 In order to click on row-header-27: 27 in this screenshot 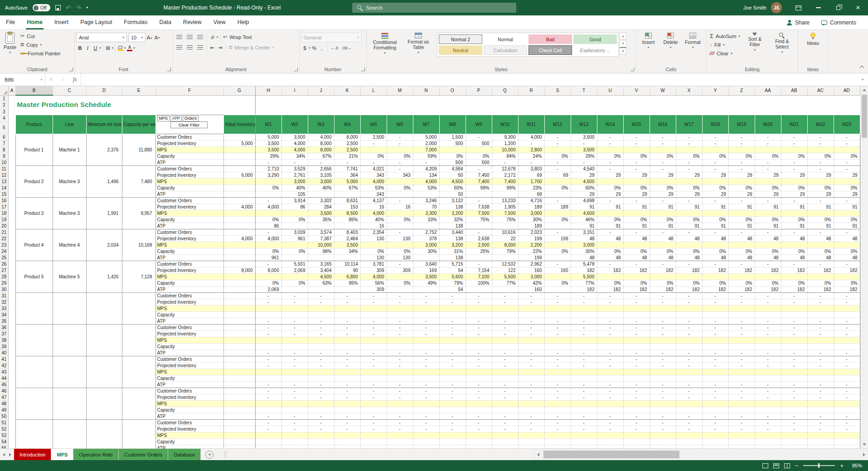, I will do `click(4, 270)`.